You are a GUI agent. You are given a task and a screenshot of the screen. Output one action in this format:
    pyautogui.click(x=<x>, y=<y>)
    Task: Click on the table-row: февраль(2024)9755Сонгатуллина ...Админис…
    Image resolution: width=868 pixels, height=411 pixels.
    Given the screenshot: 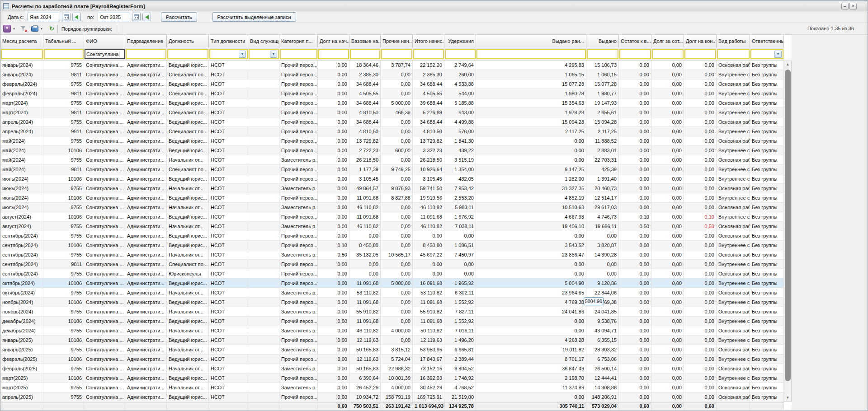 What is the action you would take?
    pyautogui.click(x=392, y=84)
    